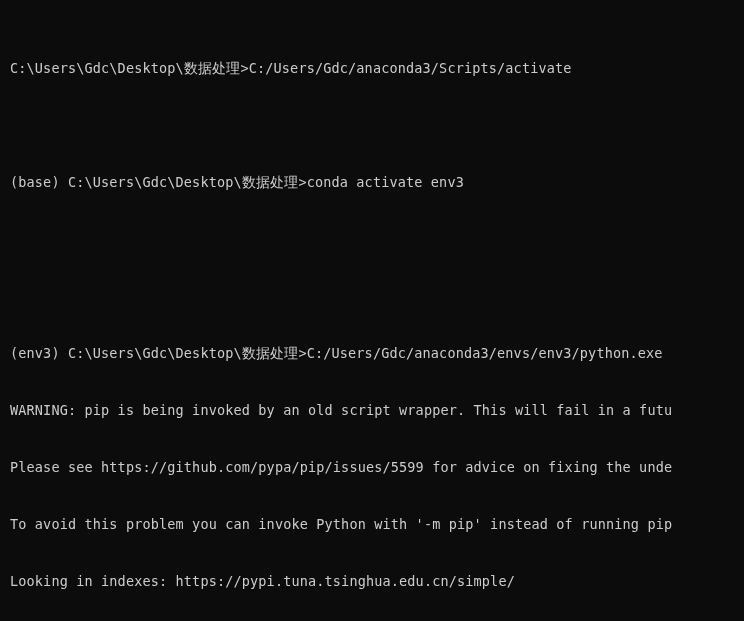 Image resolution: width=744 pixels, height=621 pixels. I want to click on command-text: conda activate env3, so click(386, 182).